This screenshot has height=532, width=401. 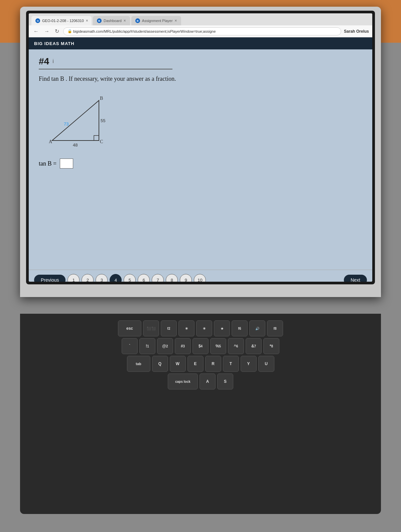 What do you see at coordinates (75, 145) in the screenshot?
I see `svg-text: 48` at bounding box center [75, 145].